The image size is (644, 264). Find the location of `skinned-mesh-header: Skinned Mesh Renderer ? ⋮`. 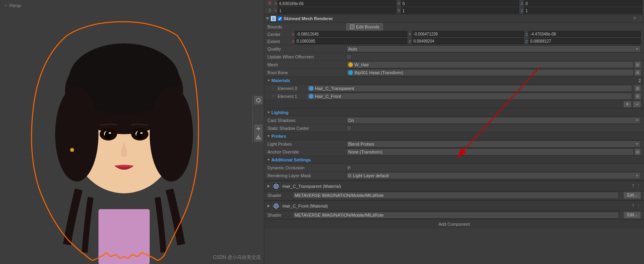

skinned-mesh-header: Skinned Mesh Renderer ? ⋮ is located at coordinates (454, 19).